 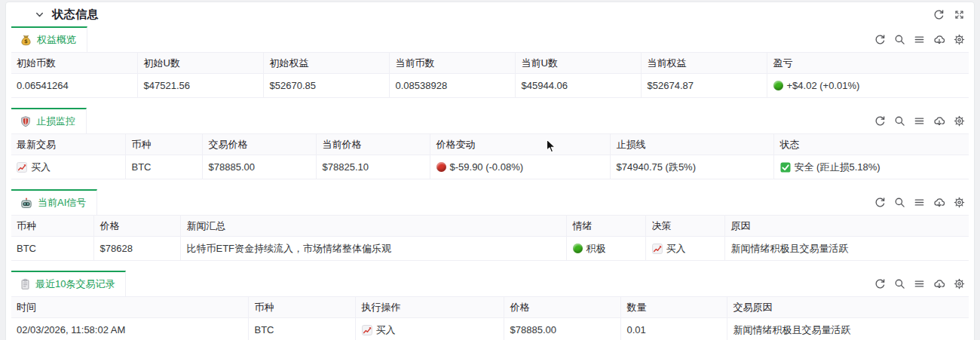 I want to click on cell-price: $78628, so click(x=137, y=249).